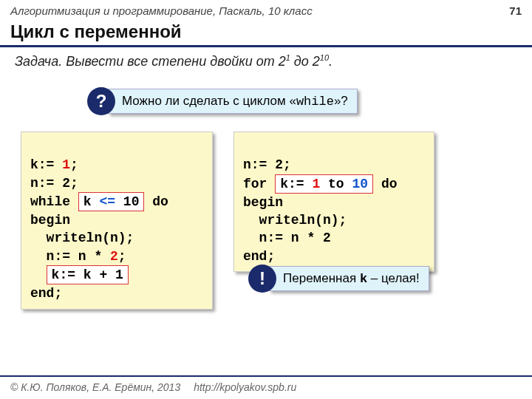 The width and height of the screenshot is (532, 399). What do you see at coordinates (321, 278) in the screenshot?
I see `bang-text-a: Переменная` at bounding box center [321, 278].